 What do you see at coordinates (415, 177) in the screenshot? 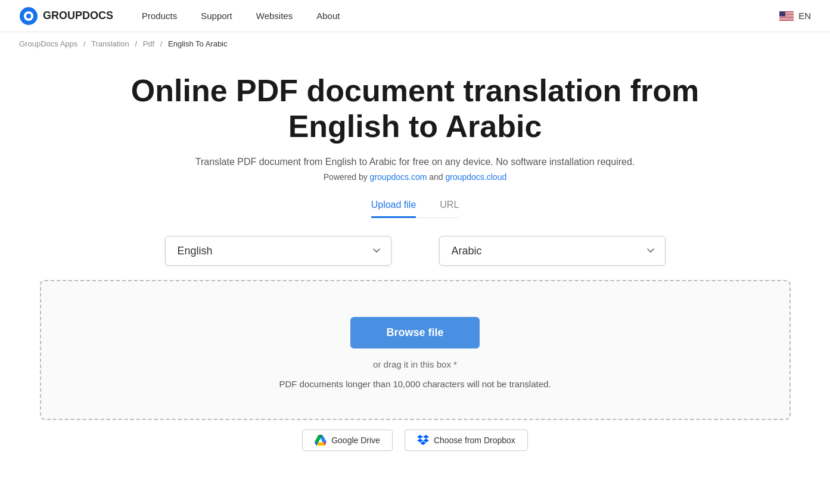
I see `powered-by: Powered by groupdocs.com and groupdocs.c…` at bounding box center [415, 177].